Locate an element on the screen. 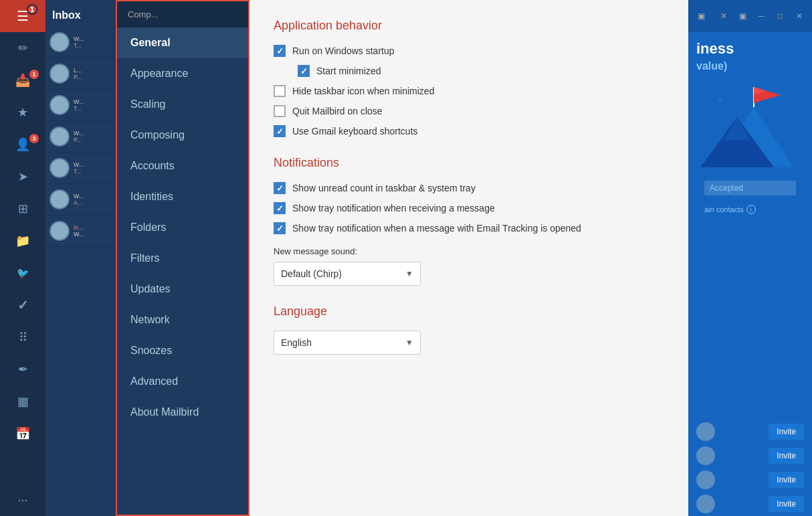 This screenshot has width=812, height=516. checkbox-tray-notification: ✓ Show tray notification when receiving … is located at coordinates (469, 208).